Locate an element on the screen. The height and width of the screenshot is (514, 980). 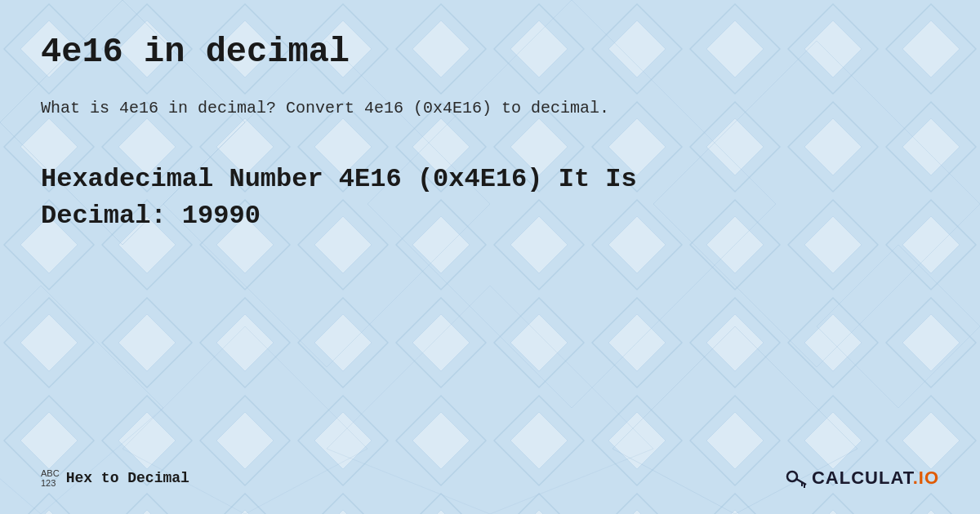
page-title: 4e16 in decimal is located at coordinates (490, 52).